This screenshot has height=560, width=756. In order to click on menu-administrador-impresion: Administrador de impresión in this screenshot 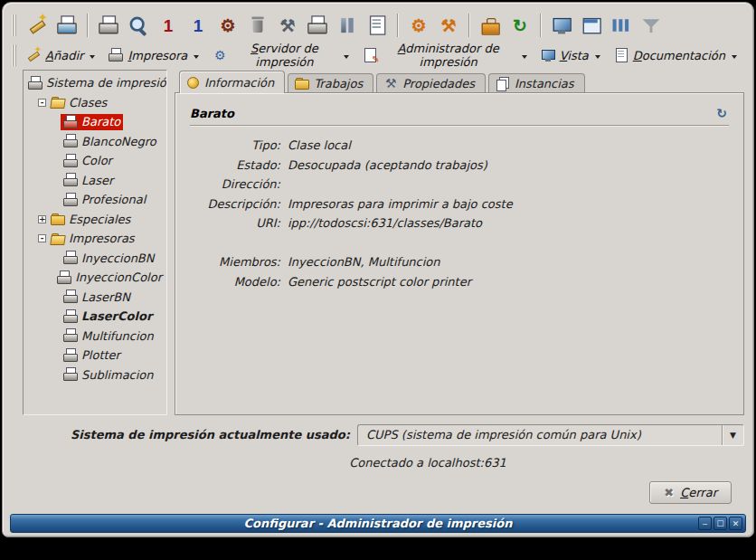, I will do `click(447, 55)`.